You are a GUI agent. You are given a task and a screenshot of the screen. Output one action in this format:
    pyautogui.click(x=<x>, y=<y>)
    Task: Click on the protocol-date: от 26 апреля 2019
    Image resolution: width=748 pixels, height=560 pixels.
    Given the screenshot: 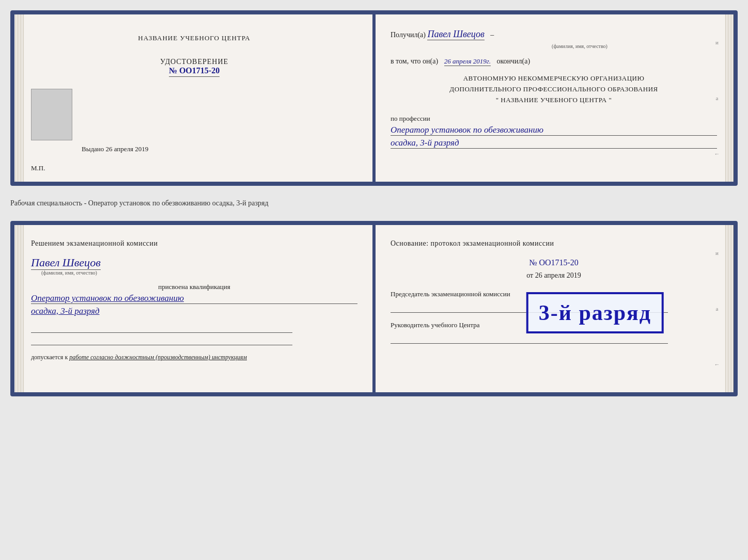 What is the action you would take?
    pyautogui.click(x=554, y=276)
    